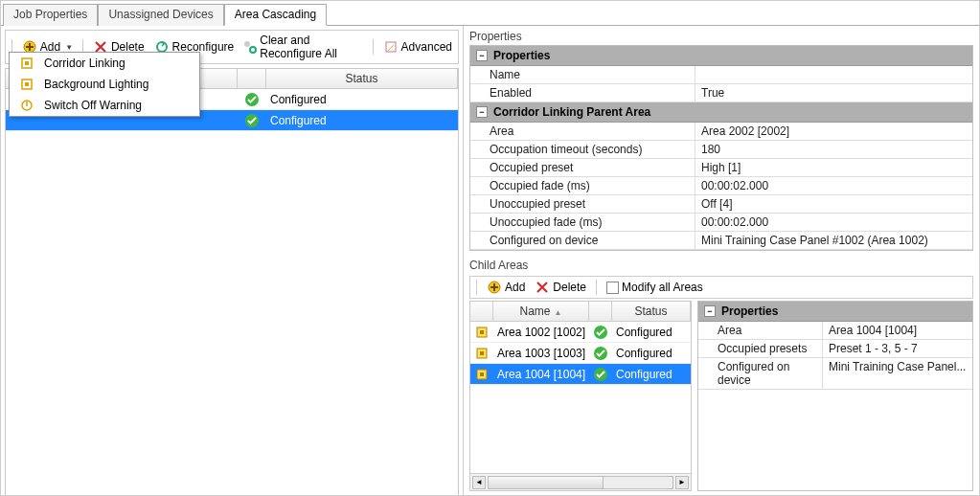 The image size is (980, 496). I want to click on background-lighting-icon, so click(27, 84).